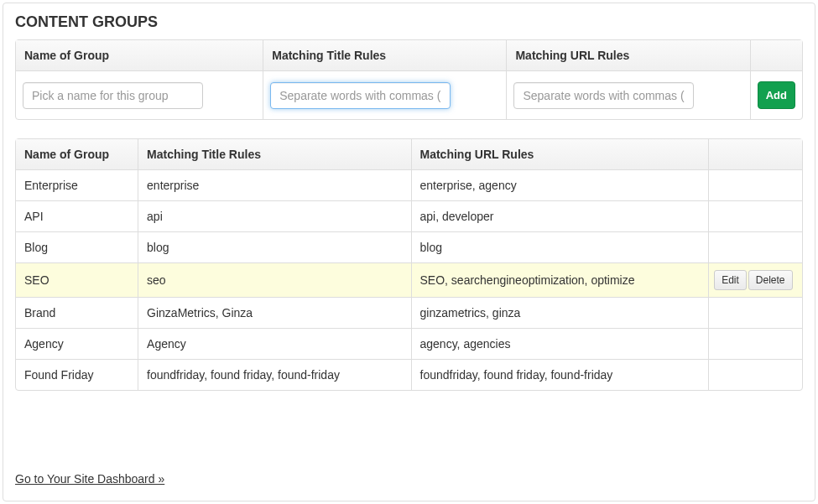 This screenshot has height=504, width=818. Describe the element at coordinates (77, 280) in the screenshot. I see `cell-group-name: SEO` at that location.